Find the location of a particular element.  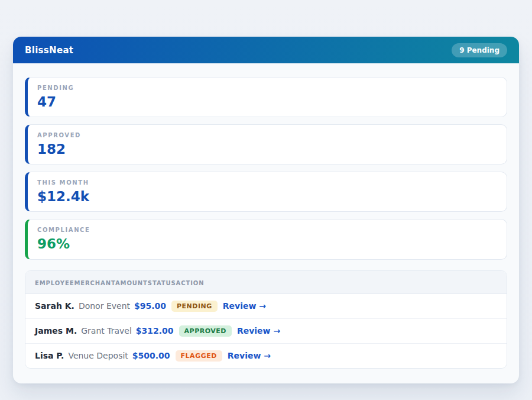

stat-label: COMPLIANCE is located at coordinates (267, 230).